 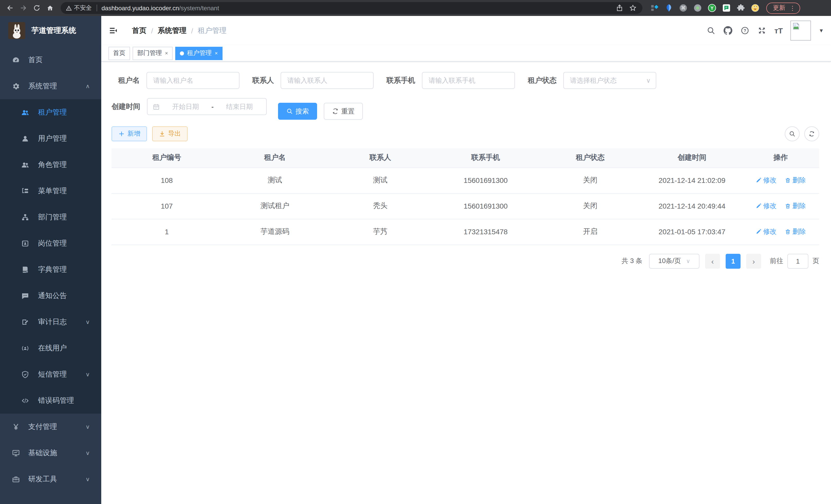 What do you see at coordinates (51, 479) in the screenshot?
I see `sidebar-item-devtools: 研发工具` at bounding box center [51, 479].